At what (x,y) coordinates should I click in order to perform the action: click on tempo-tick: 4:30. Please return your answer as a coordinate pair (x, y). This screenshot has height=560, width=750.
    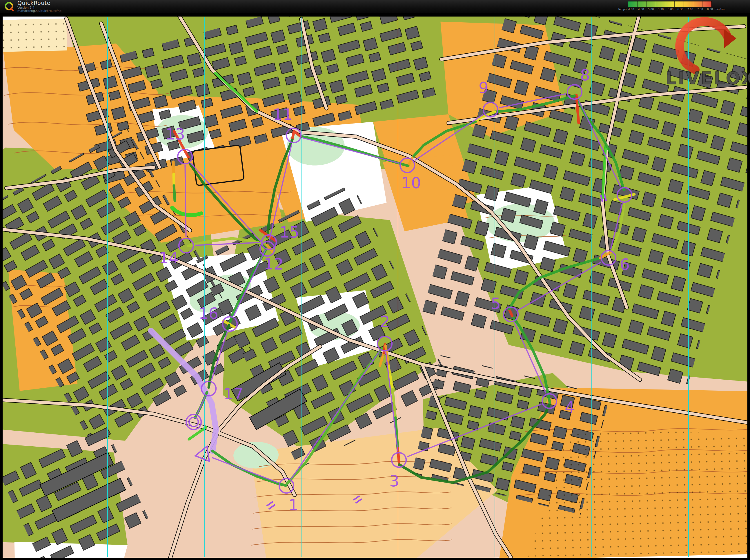
    Looking at the image, I should click on (641, 9).